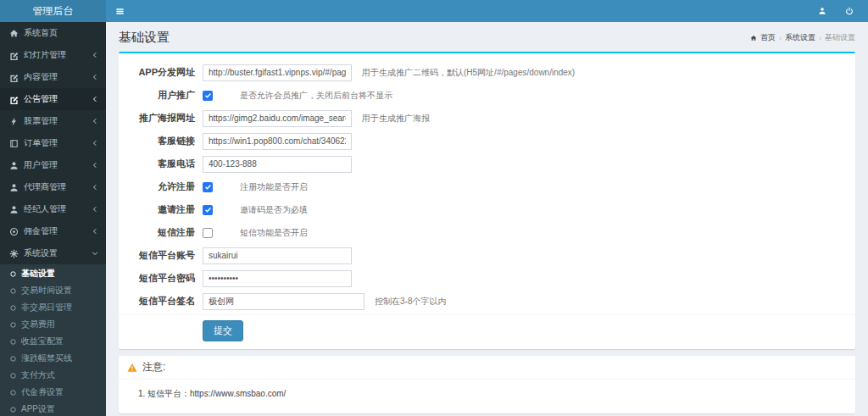 The width and height of the screenshot is (868, 416). I want to click on content-header: 基础设置 首页 › 系统设置 › 基础设置, so click(487, 37).